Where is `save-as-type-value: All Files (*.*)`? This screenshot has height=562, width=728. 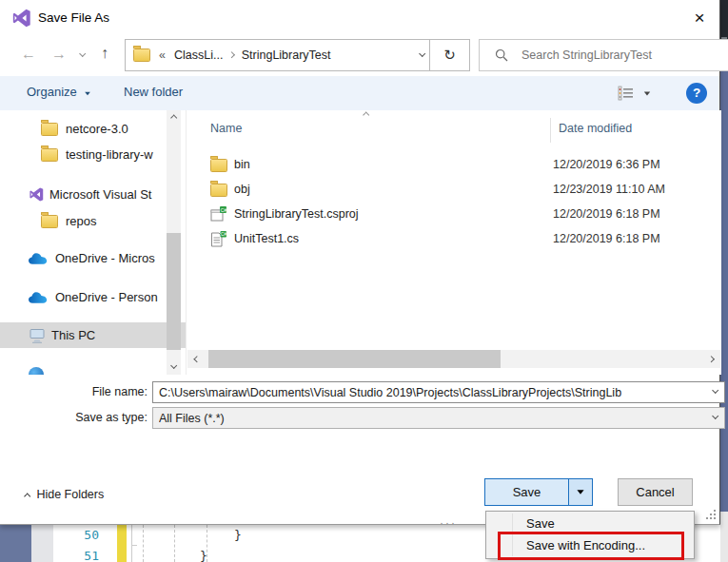
save-as-type-value: All Files (*.*) is located at coordinates (436, 418).